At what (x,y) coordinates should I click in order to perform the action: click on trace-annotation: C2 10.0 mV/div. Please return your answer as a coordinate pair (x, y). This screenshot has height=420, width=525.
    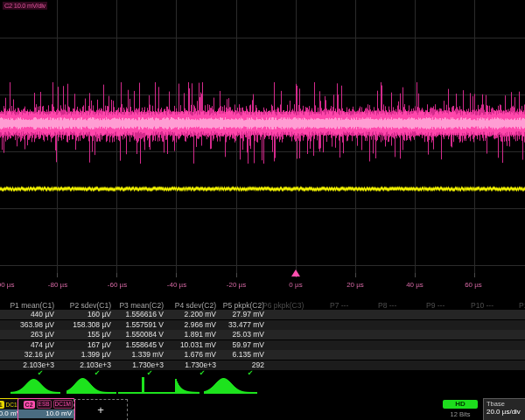
    Looking at the image, I should click on (24, 5).